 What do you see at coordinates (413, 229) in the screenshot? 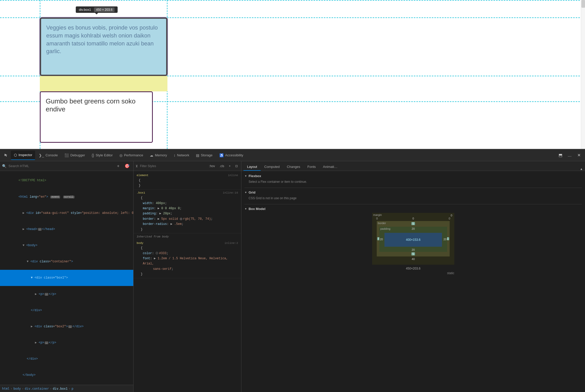
I see `padding-top-val: 20` at bounding box center [413, 229].